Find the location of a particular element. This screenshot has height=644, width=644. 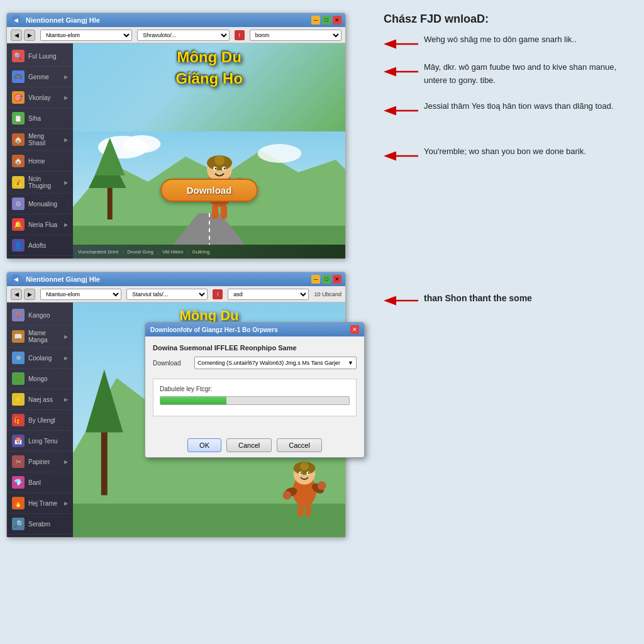

w2-sidebar-arrow-4: ▶ is located at coordinates (66, 400).